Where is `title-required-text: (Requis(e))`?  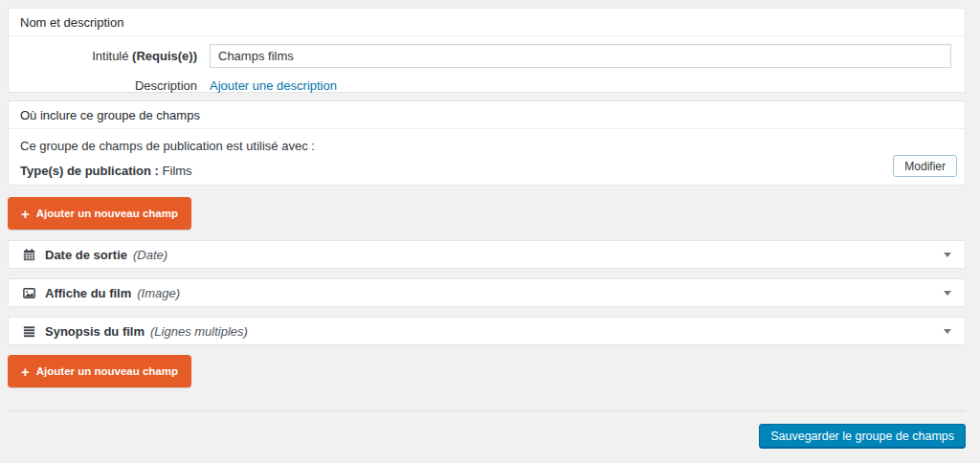
title-required-text: (Requis(e)) is located at coordinates (165, 55).